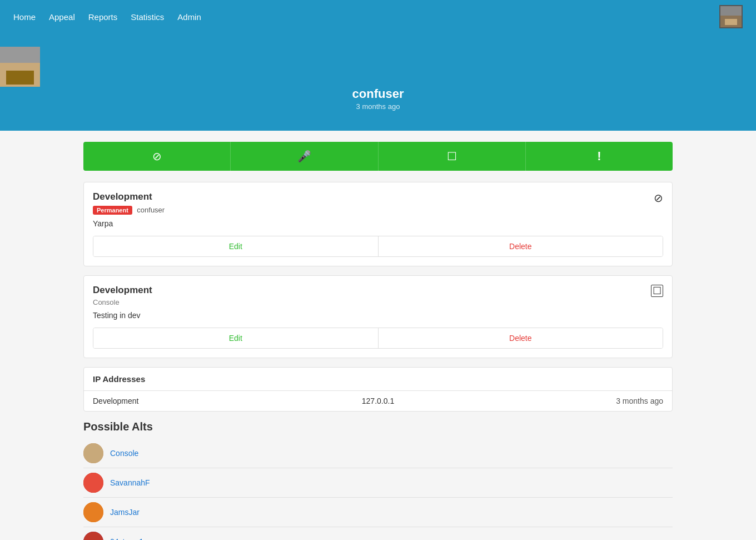  Describe the element at coordinates (378, 389) in the screenshot. I see `ip-table: IP Addresses Development 127.0.0.1 3 mon…` at that location.